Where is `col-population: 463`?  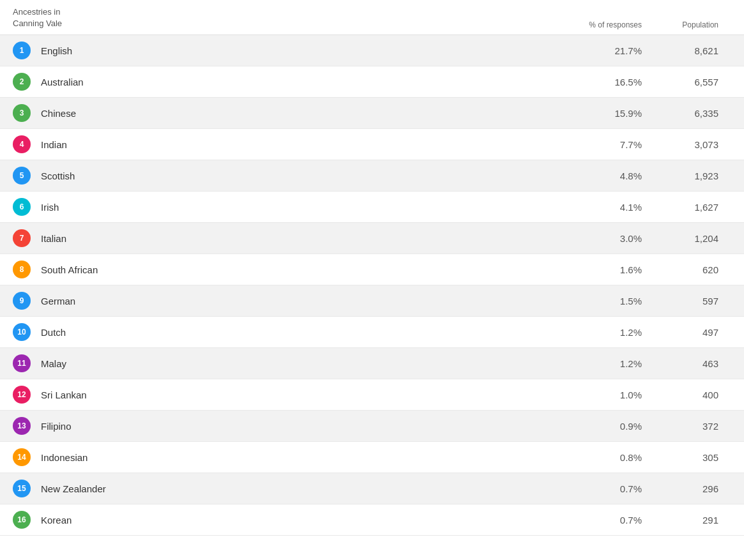
col-population: 463 is located at coordinates (693, 364).